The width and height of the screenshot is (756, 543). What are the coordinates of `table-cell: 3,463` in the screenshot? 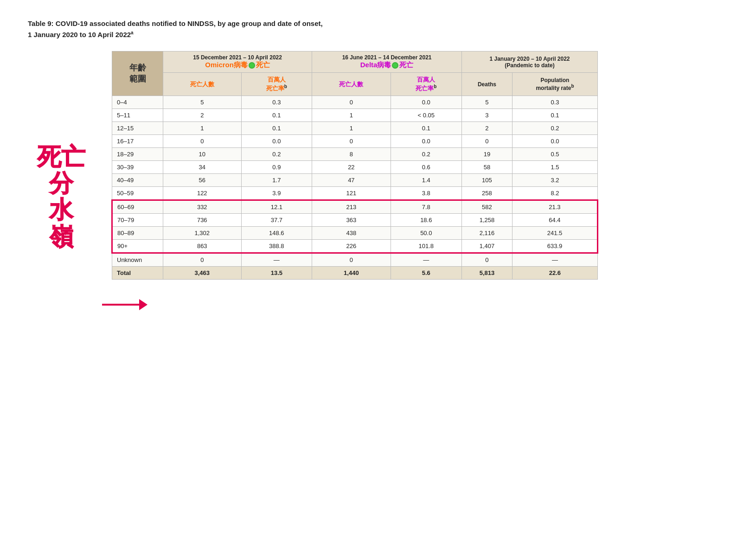 It's located at (202, 273).